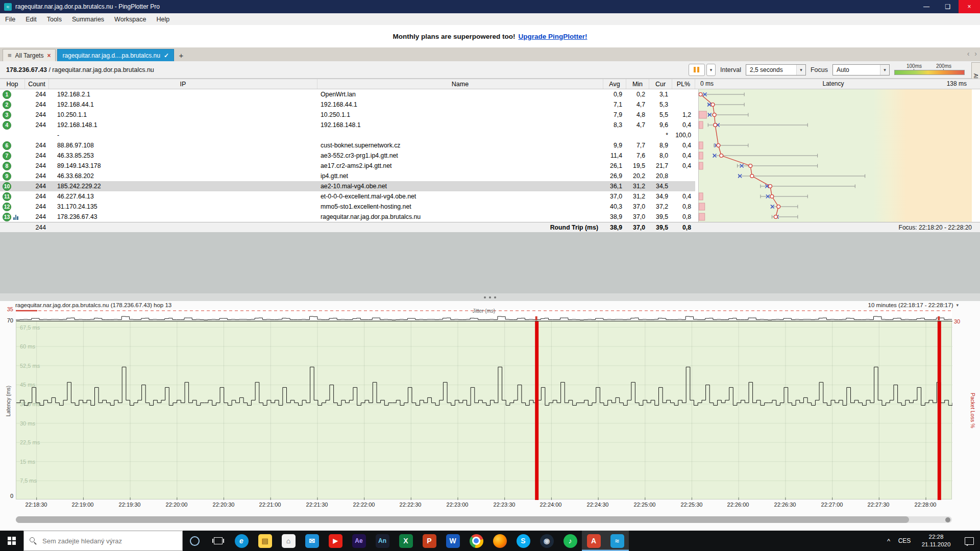 This screenshot has height=551, width=980. Describe the element at coordinates (914, 305) in the screenshot. I see `timeline-range-select: 10 minutes (22:18:17 - 22:28:17) ▾` at that location.